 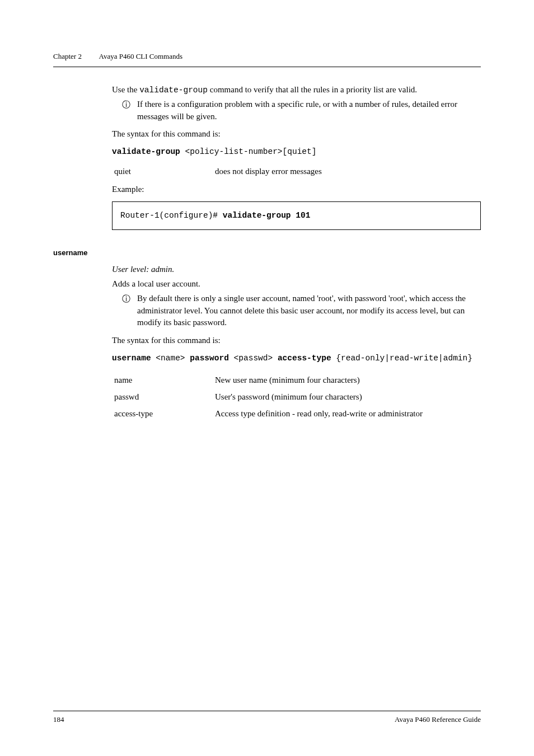 What do you see at coordinates (298, 172) in the screenshot?
I see `param-table: quiet does not display error messages` at bounding box center [298, 172].